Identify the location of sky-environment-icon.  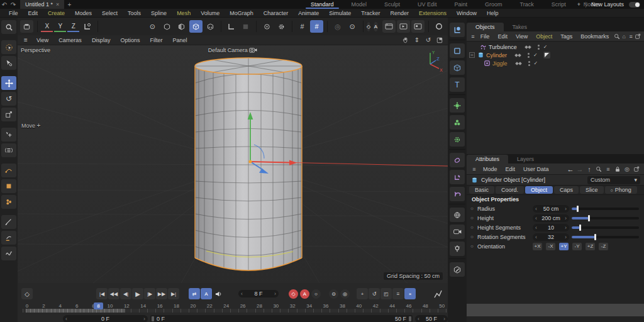
(457, 215).